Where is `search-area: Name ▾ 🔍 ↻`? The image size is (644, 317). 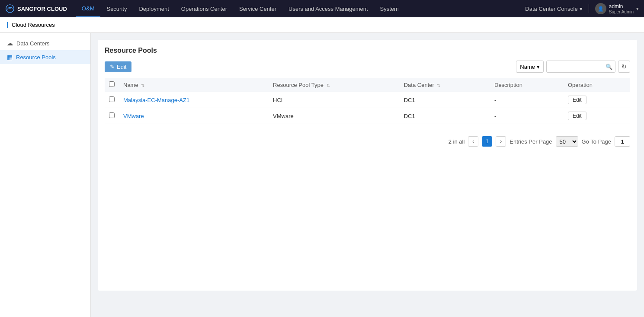 search-area: Name ▾ 🔍 ↻ is located at coordinates (573, 67).